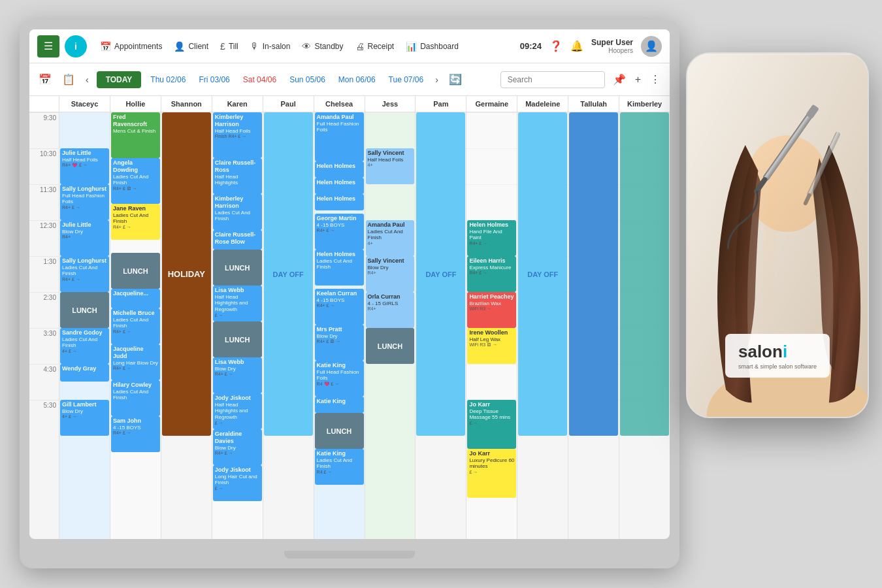 This screenshot has height=588, width=882. Describe the element at coordinates (391, 160) in the screenshot. I see `appt-service: Half Head Foils` at that location.